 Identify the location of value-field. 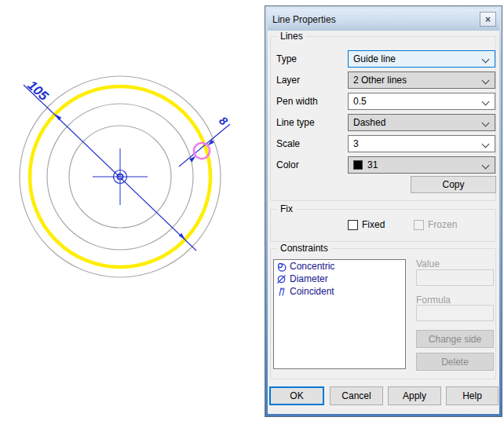
(455, 278).